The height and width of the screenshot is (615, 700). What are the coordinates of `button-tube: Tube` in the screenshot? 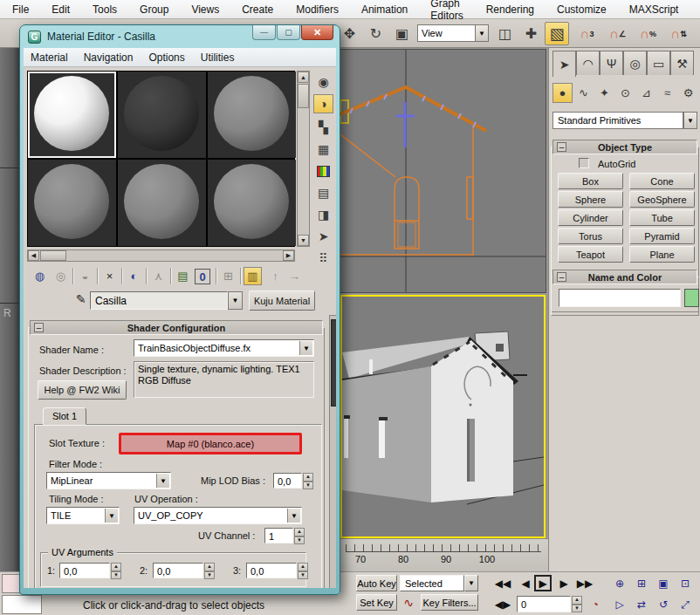 It's located at (662, 218).